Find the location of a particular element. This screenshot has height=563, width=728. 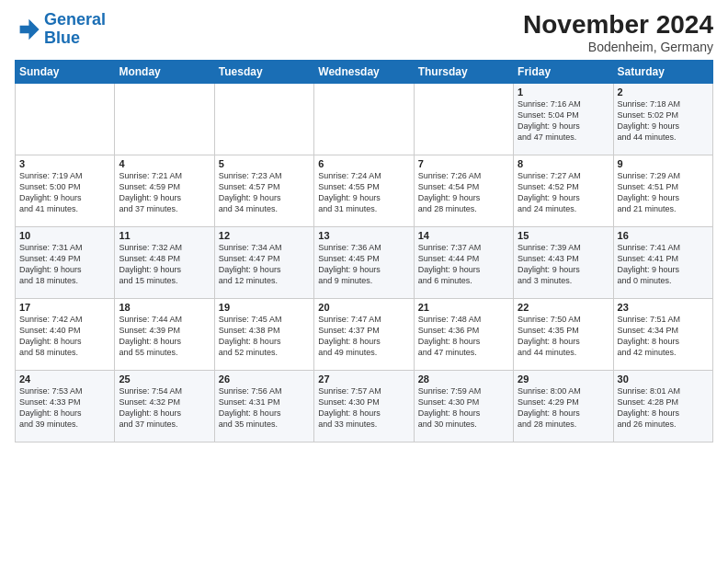

month-title: November 2024 is located at coordinates (618, 26).